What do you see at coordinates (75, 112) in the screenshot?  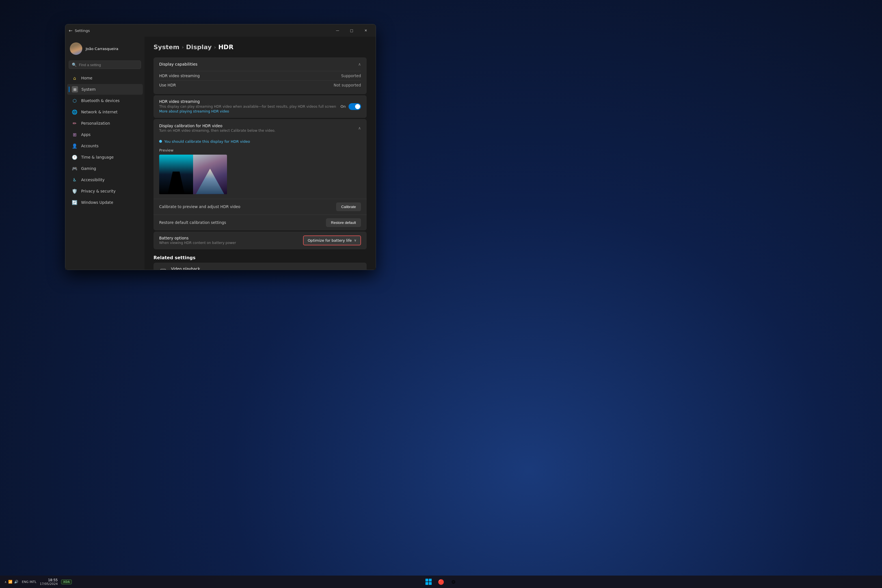 I see `network-icon: 🌐` at bounding box center [75, 112].